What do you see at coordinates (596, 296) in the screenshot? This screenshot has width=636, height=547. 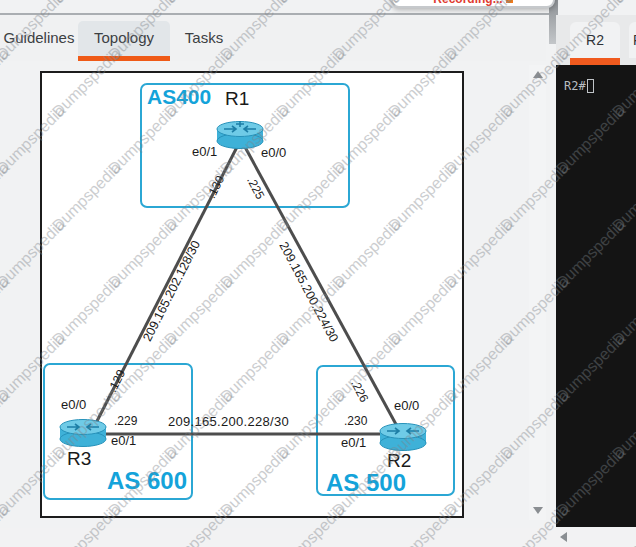 I see `terminal-console: R2#` at bounding box center [596, 296].